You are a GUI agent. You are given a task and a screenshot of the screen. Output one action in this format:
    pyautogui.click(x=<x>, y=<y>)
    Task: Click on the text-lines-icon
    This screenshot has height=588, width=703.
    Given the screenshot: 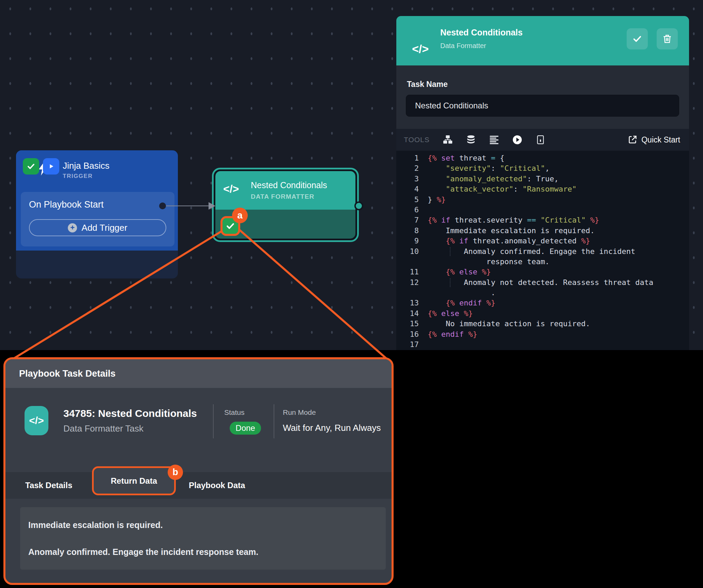 What is the action you would take?
    pyautogui.click(x=494, y=140)
    